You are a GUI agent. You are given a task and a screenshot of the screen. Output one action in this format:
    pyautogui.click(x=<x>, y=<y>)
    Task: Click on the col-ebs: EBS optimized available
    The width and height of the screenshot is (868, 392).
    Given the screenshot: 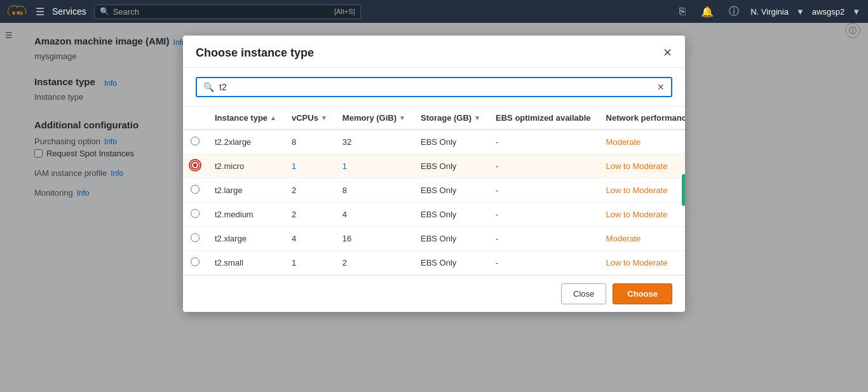 What is the action you would take?
    pyautogui.click(x=543, y=118)
    